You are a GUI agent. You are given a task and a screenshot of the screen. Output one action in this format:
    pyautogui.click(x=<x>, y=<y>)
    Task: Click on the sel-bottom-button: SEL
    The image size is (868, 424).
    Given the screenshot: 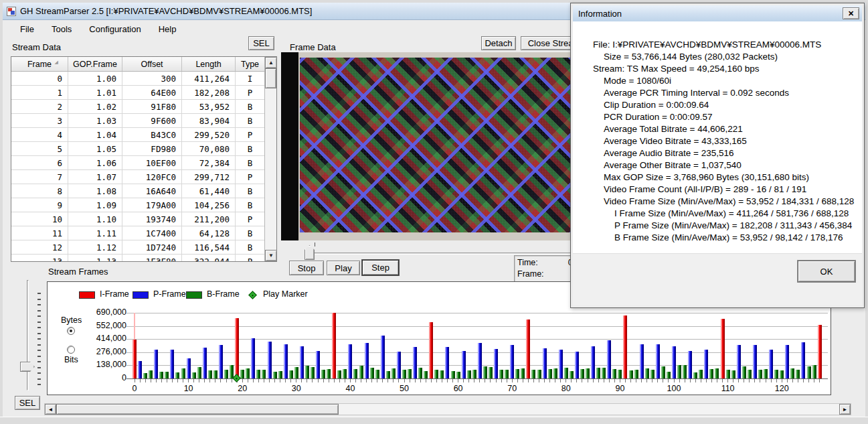 What is the action you would take?
    pyautogui.click(x=27, y=403)
    